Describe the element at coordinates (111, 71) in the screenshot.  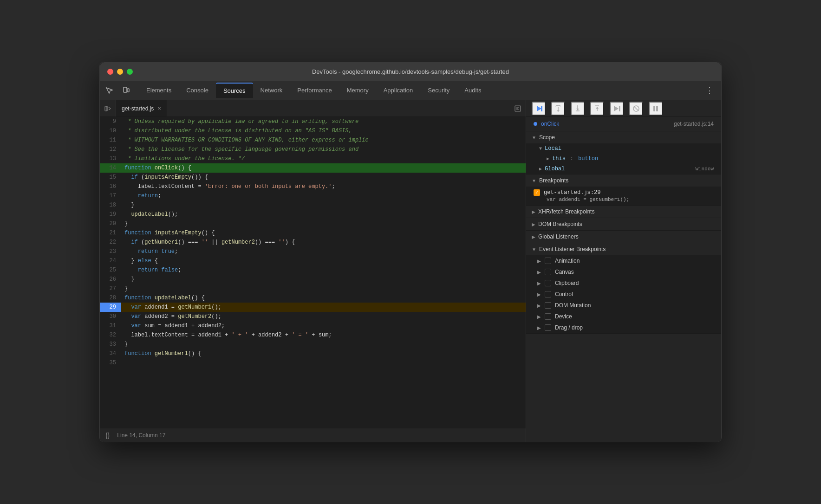
I see `close-button` at that location.